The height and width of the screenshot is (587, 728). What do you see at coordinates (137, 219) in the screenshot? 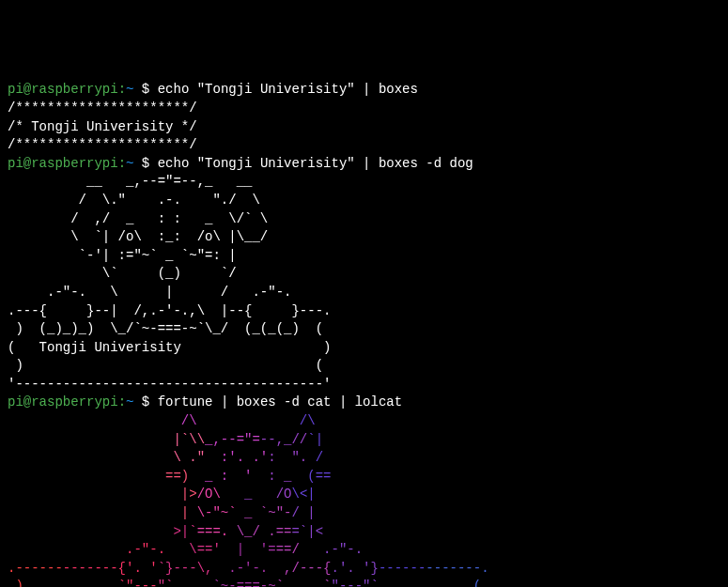
I see `dog-art-line: / ,/ _ : : _ \/` \` at bounding box center [137, 219].